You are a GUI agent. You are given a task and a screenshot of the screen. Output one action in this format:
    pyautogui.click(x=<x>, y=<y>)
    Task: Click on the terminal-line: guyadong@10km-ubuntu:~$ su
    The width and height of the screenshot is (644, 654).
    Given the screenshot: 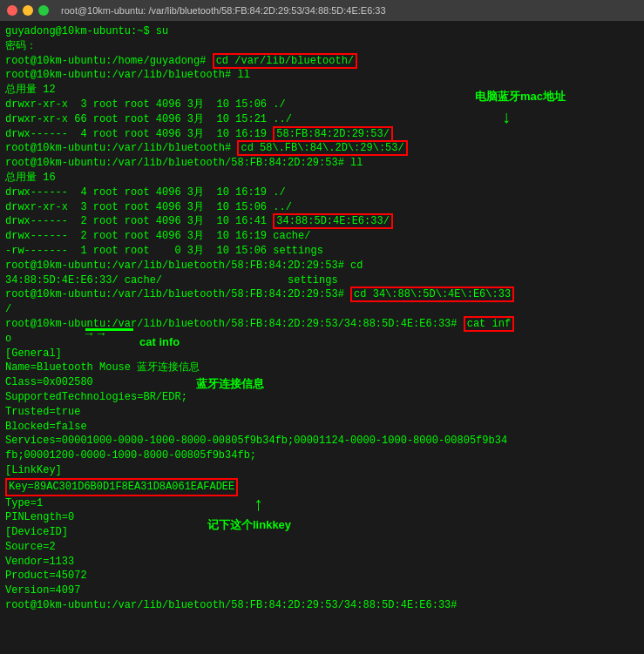 What is the action you would take?
    pyautogui.click(x=322, y=31)
    